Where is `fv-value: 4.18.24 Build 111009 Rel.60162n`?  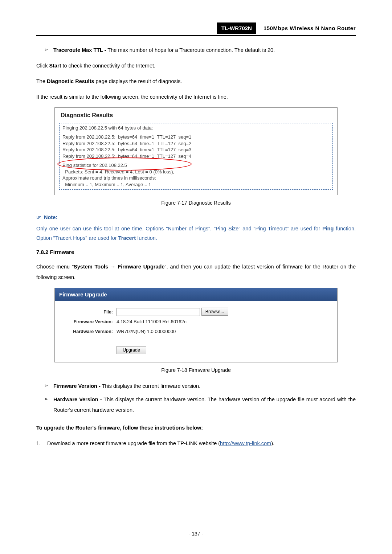
fv-value: 4.18.24 Build 111009 Rel.60162n is located at coordinates (152, 322).